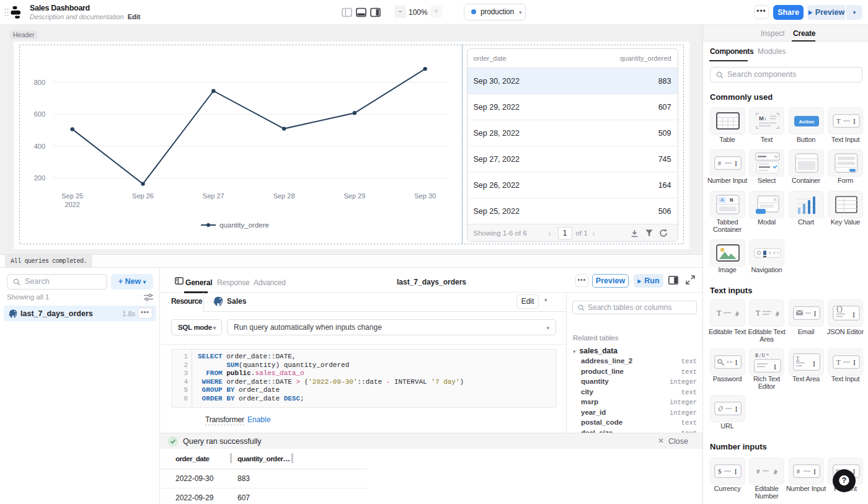  Describe the element at coordinates (284, 196) in the screenshot. I see `svg-text: Sep 28` at that location.